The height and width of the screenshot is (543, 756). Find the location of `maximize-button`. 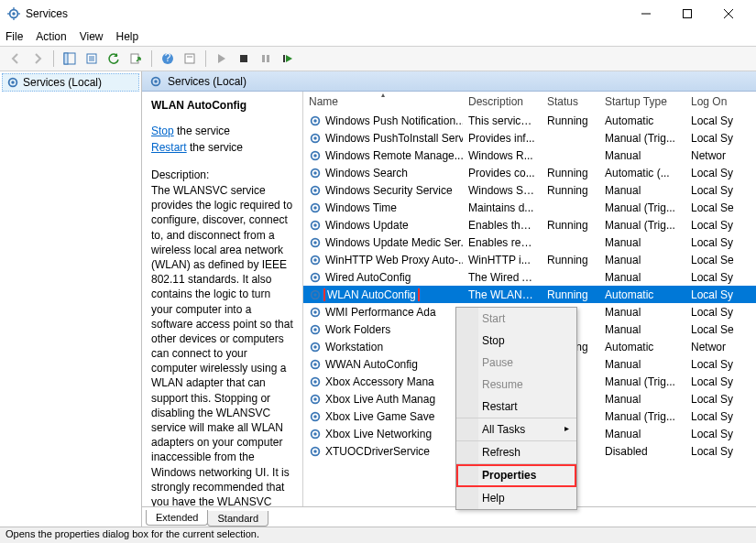

maximize-button is located at coordinates (687, 14).